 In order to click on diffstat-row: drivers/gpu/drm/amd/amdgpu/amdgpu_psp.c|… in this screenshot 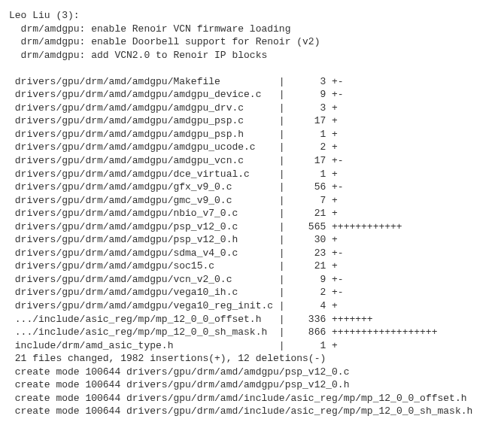, I will do `click(255, 121)`.